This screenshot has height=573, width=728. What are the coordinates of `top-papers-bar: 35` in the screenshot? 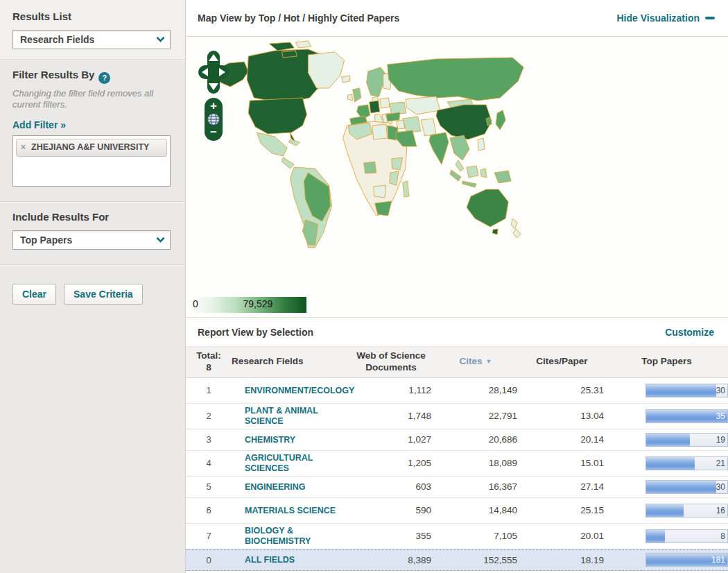 It's located at (686, 416).